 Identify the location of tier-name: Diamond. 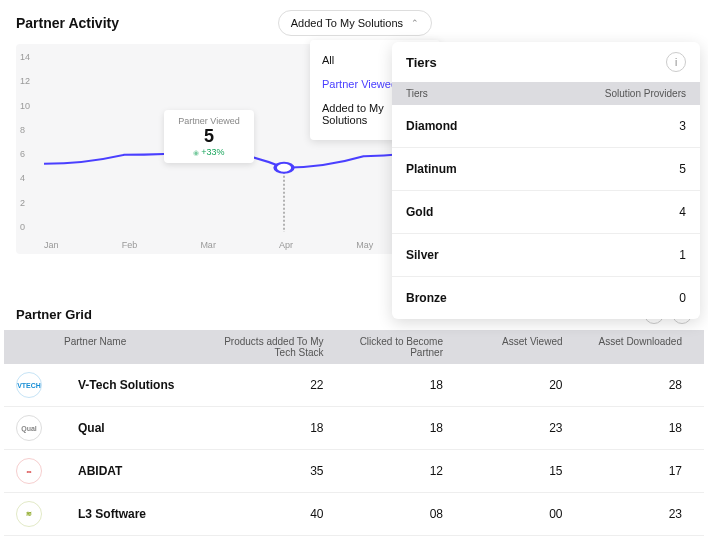
(542, 126).